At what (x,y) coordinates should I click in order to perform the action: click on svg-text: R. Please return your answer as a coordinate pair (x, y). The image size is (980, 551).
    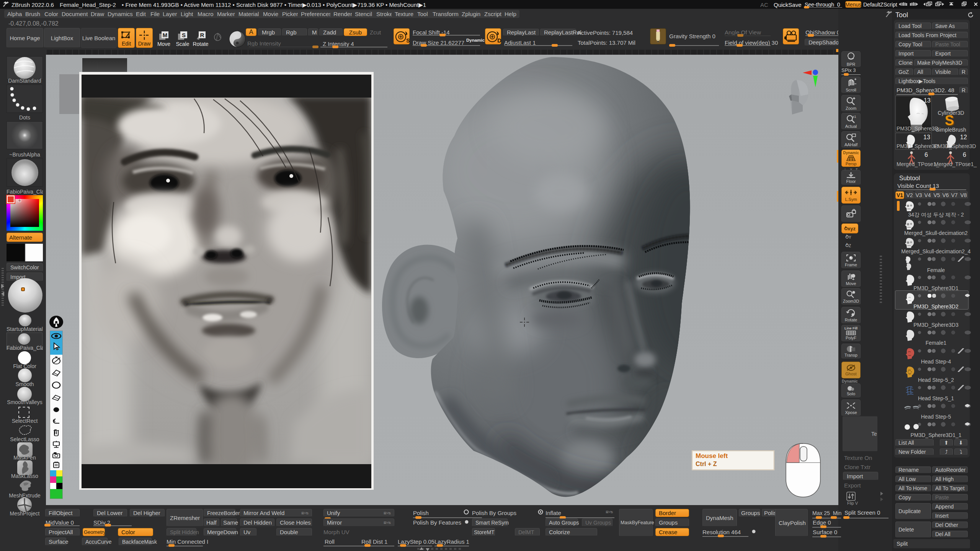
    Looking at the image, I should click on (202, 35).